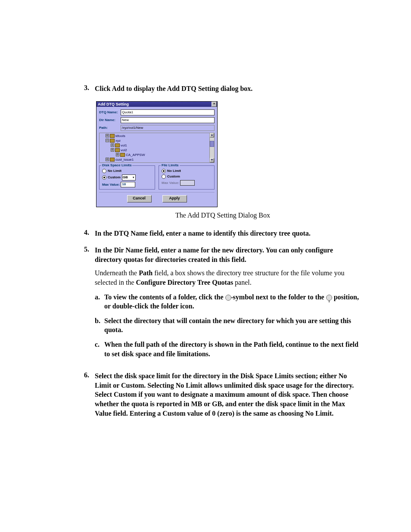  Describe the element at coordinates (228, 255) in the screenshot. I see `step-text: In the Dir Name field, enter a name for …` at that location.